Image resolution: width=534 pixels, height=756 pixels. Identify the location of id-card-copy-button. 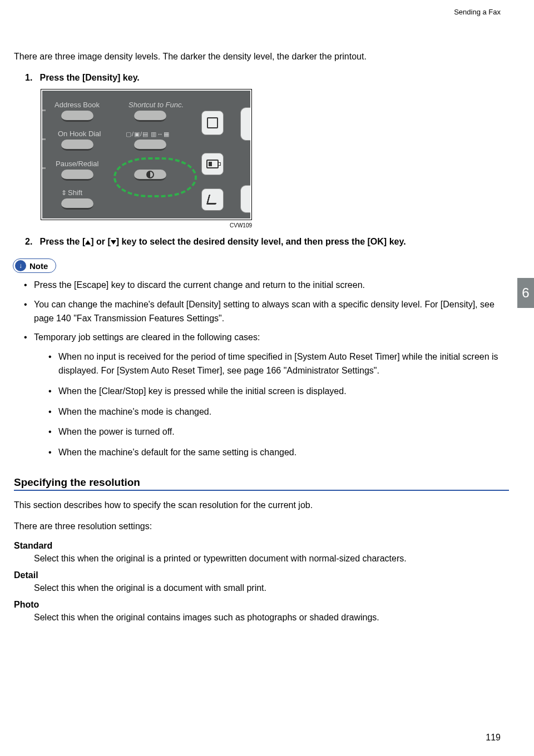
(212, 164).